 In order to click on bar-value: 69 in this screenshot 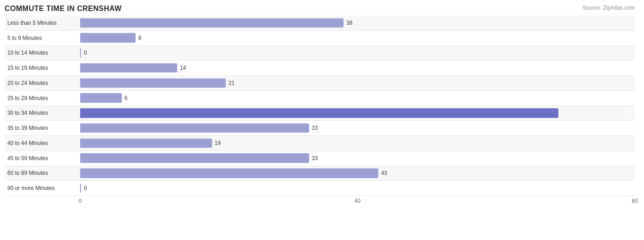, I will do `click(628, 113)`.